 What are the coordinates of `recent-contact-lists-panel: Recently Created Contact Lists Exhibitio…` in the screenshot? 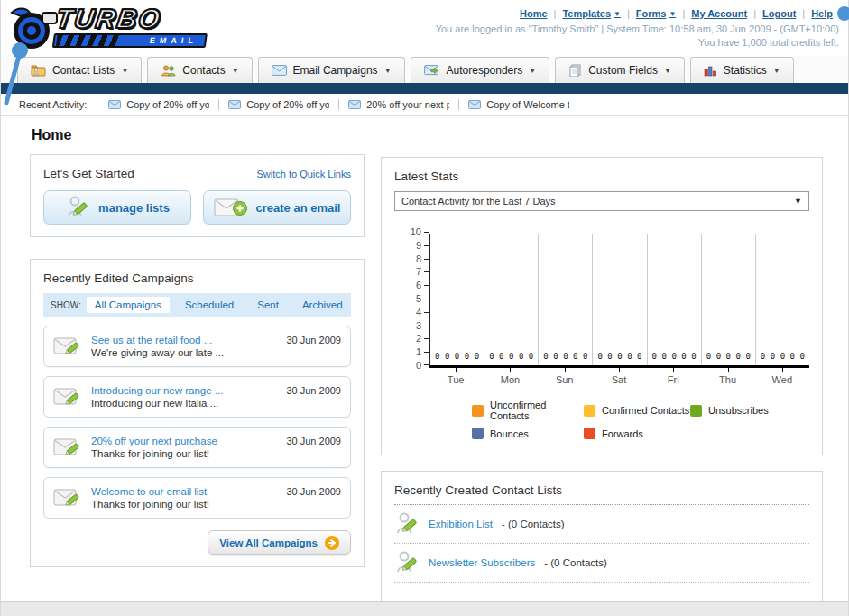 It's located at (602, 543).